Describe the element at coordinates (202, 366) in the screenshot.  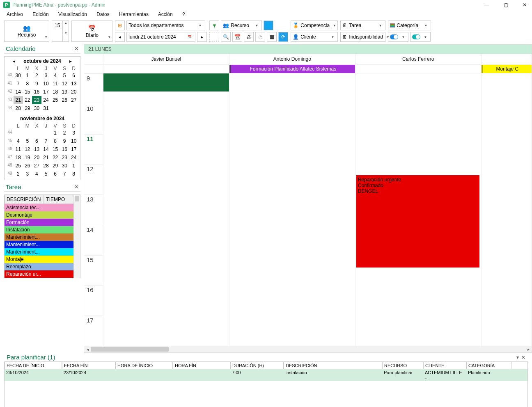
I see `plan-col-header: HORA FÍN` at that location.